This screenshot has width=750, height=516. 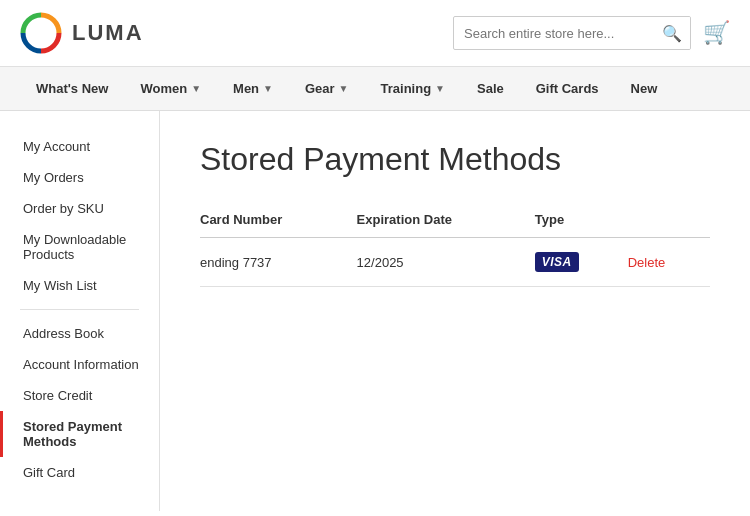 I want to click on logo-area: LUMA, so click(x=82, y=33).